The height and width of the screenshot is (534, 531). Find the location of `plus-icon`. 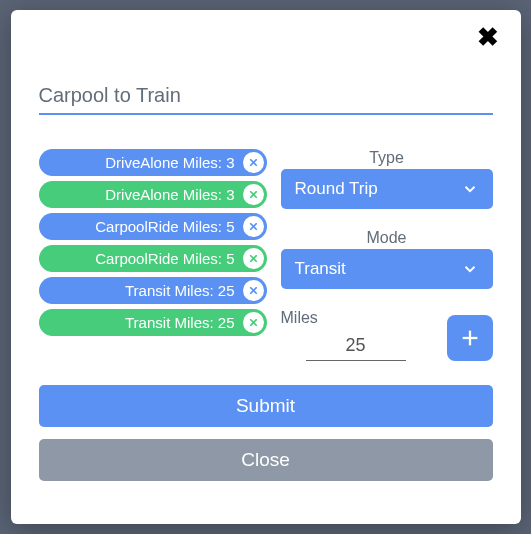

plus-icon is located at coordinates (470, 338).